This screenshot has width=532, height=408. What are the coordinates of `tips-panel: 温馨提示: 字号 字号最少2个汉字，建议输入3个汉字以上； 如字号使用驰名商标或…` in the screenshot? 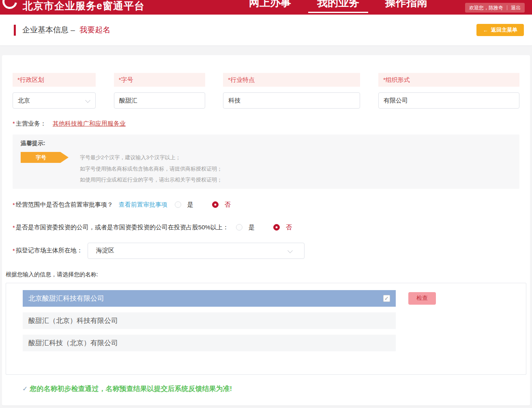 It's located at (266, 162).